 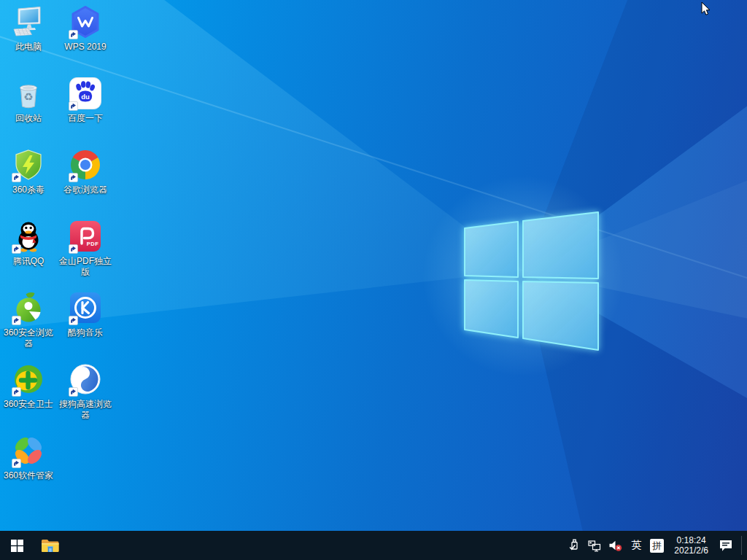 What do you see at coordinates (28, 386) in the screenshot?
I see `desktop-icon-360-safeguard: 360安全卫士` at bounding box center [28, 386].